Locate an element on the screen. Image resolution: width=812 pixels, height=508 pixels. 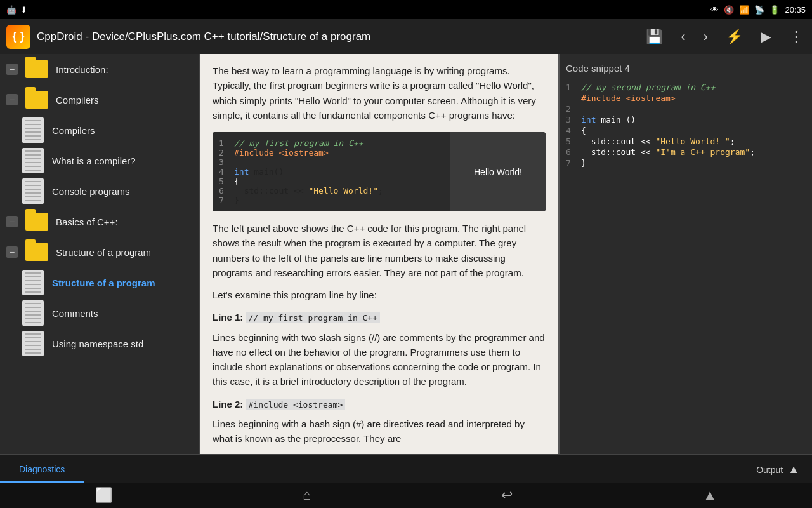
collapse-structure: − is located at coordinates (12, 252).